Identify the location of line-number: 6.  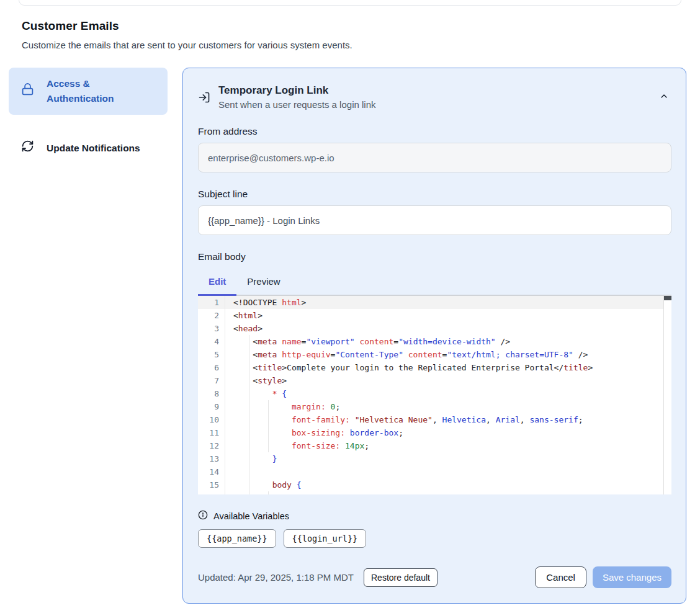
(212, 367).